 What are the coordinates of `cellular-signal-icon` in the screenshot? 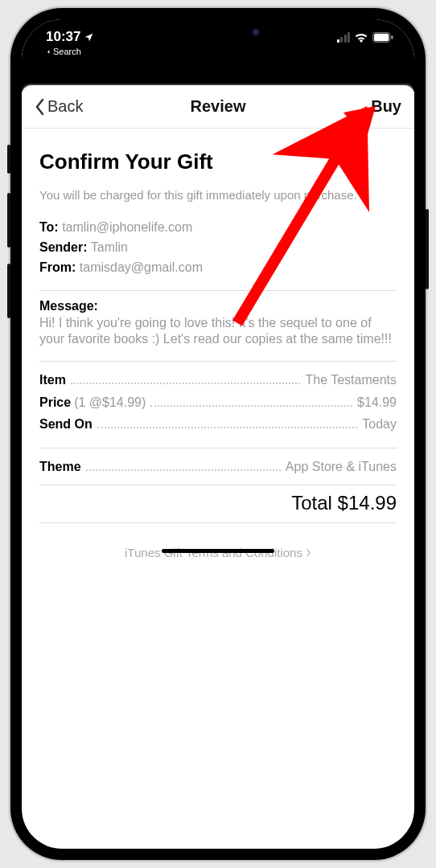 It's located at (344, 37).